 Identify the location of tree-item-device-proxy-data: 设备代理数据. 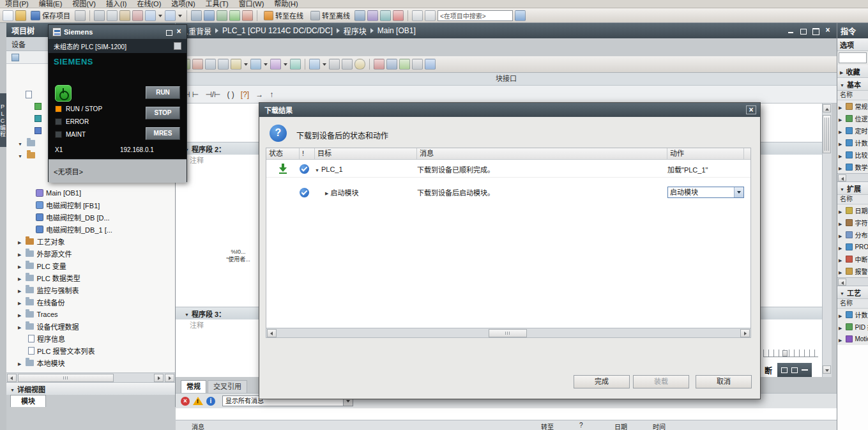
(91, 326).